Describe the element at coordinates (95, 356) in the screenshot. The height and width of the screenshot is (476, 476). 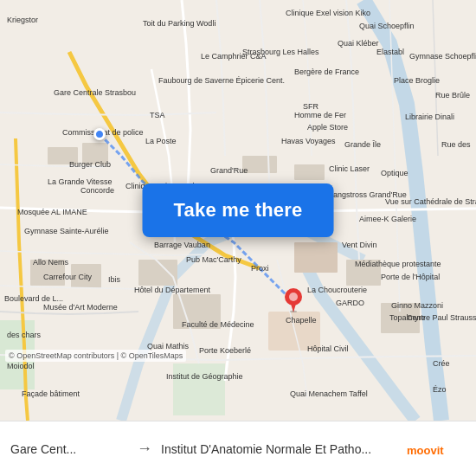
I see `attribution-text: © OpenStreetMap contributors | © OpenTil…` at that location.